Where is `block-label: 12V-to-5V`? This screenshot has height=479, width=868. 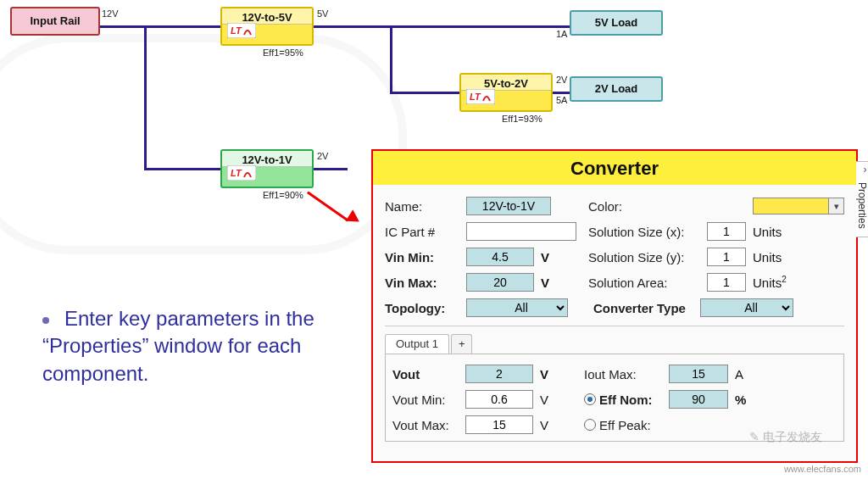 block-label: 12V-to-5V is located at coordinates (267, 17).